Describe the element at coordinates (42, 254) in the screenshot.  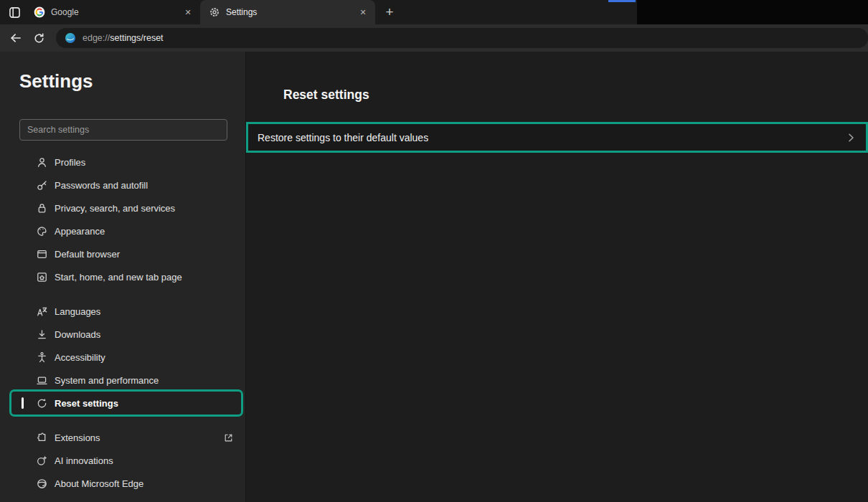
I see `browser-window-icon` at that location.